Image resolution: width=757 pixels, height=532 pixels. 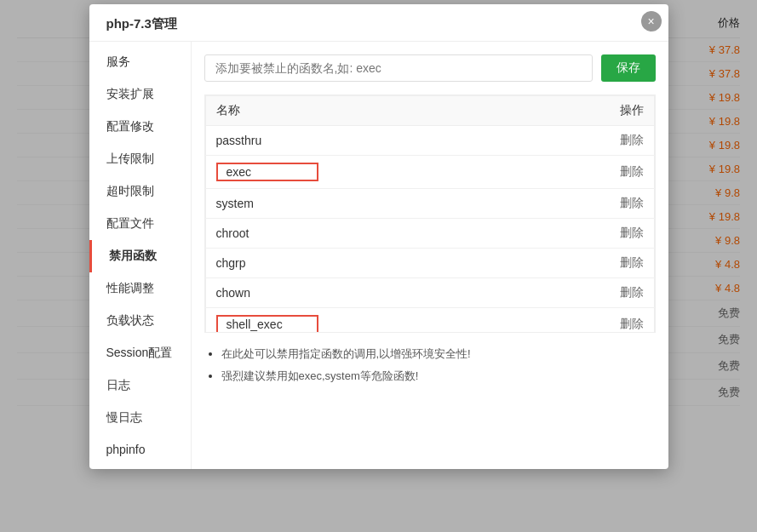 What do you see at coordinates (140, 418) in the screenshot?
I see `sidebar-item-11: 慢日志` at bounding box center [140, 418].